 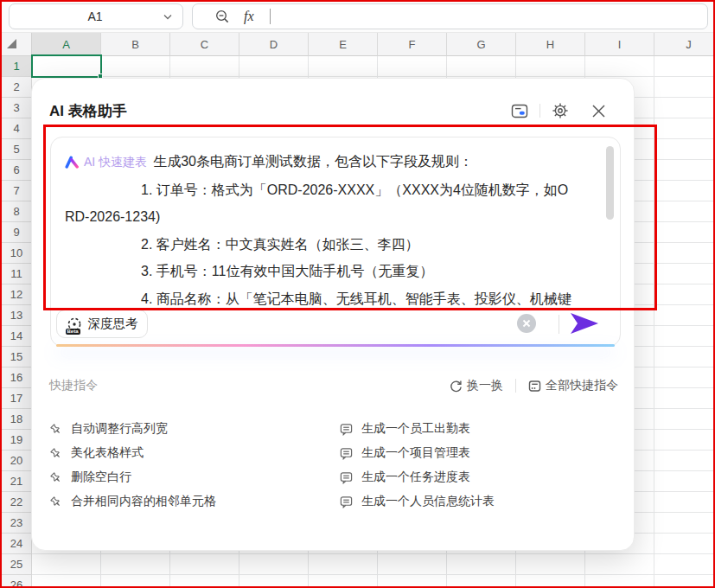 I want to click on row-header: 25, so click(x=17, y=565).